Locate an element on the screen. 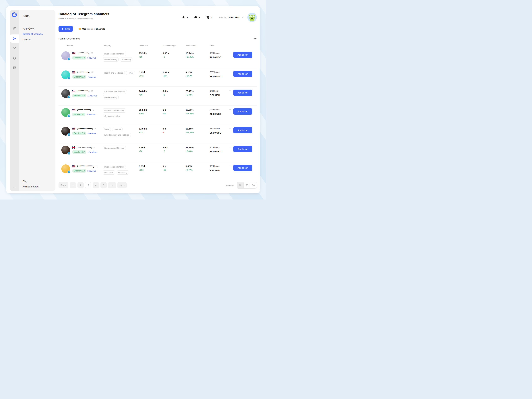 The height and width of the screenshot is (399, 532). post-coverage-value: 6 k is located at coordinates (174, 110).